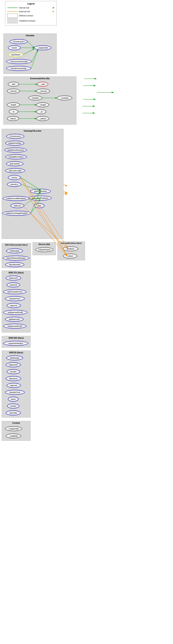 The image size is (173, 644). I want to click on structs-group: Structs (lib) CollectParams, so click(44, 249).